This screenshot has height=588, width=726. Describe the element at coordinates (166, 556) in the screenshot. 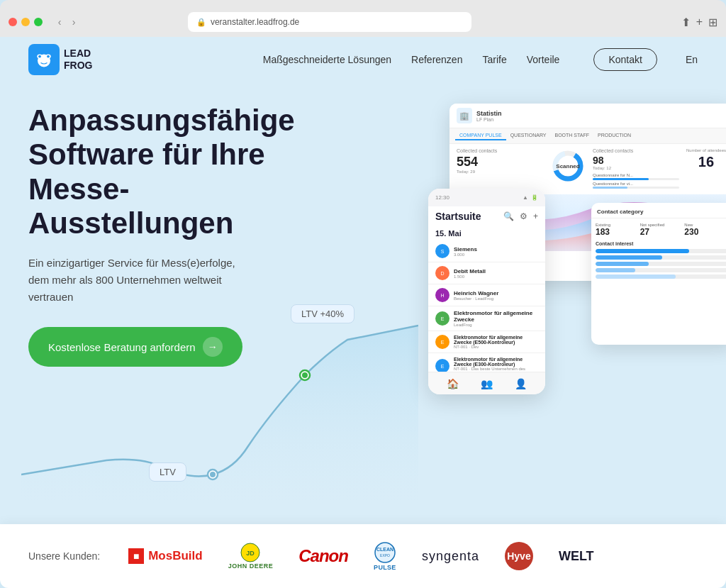

I see `mosbuild-logo: ■ MosBuild` at that location.